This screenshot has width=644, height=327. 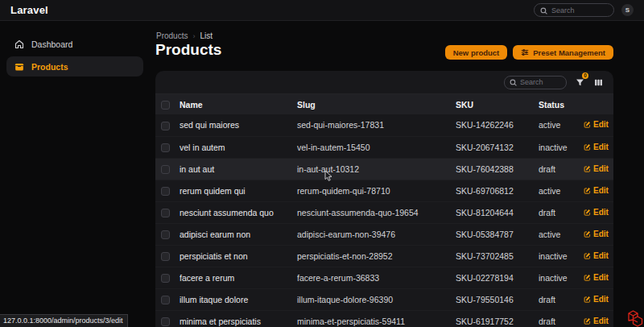 What do you see at coordinates (561, 105) in the screenshot?
I see `column-header-status: Status` at bounding box center [561, 105].